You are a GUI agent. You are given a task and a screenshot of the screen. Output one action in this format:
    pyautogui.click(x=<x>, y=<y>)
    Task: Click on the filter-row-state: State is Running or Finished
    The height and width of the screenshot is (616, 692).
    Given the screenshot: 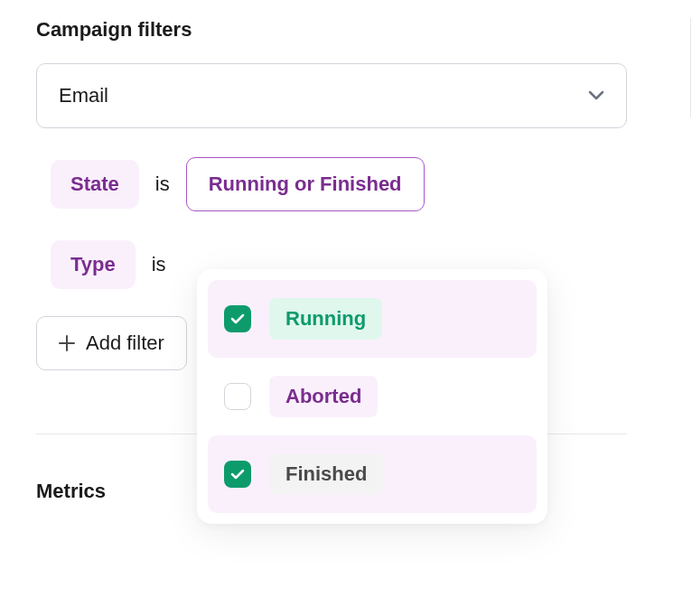 What is the action you would take?
    pyautogui.click(x=353, y=184)
    